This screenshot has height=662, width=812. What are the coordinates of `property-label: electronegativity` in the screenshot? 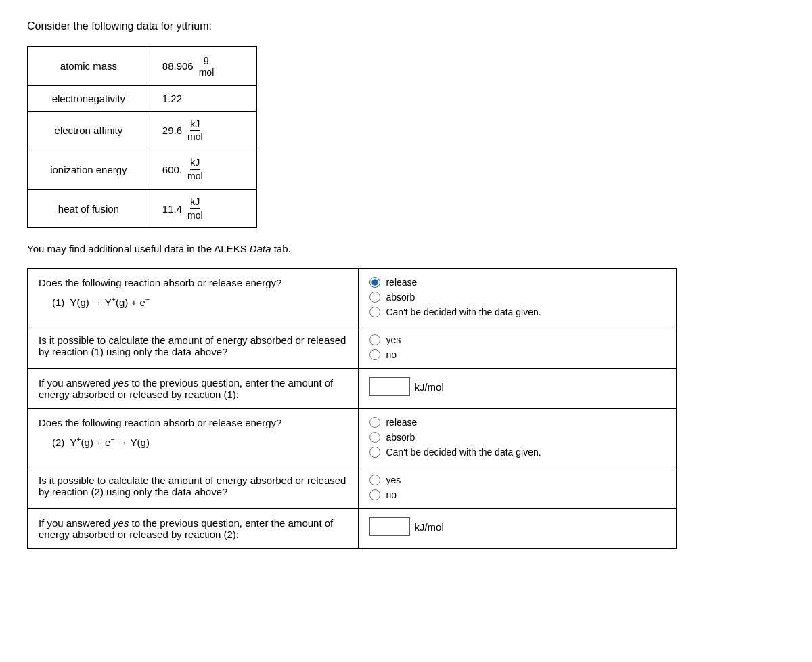 It's located at (89, 98).